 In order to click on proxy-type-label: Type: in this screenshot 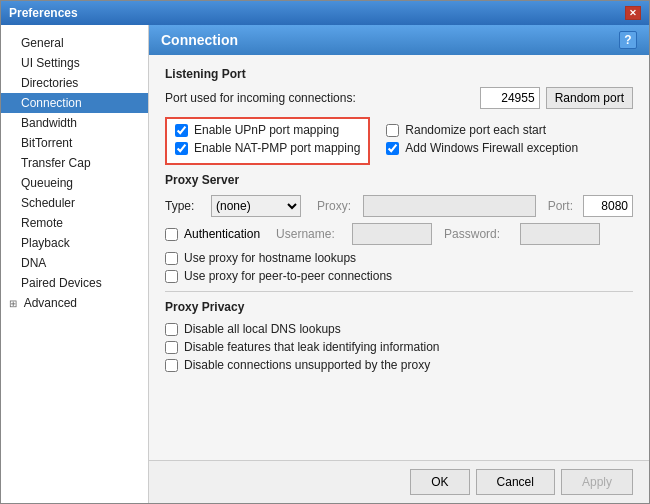, I will do `click(185, 206)`.